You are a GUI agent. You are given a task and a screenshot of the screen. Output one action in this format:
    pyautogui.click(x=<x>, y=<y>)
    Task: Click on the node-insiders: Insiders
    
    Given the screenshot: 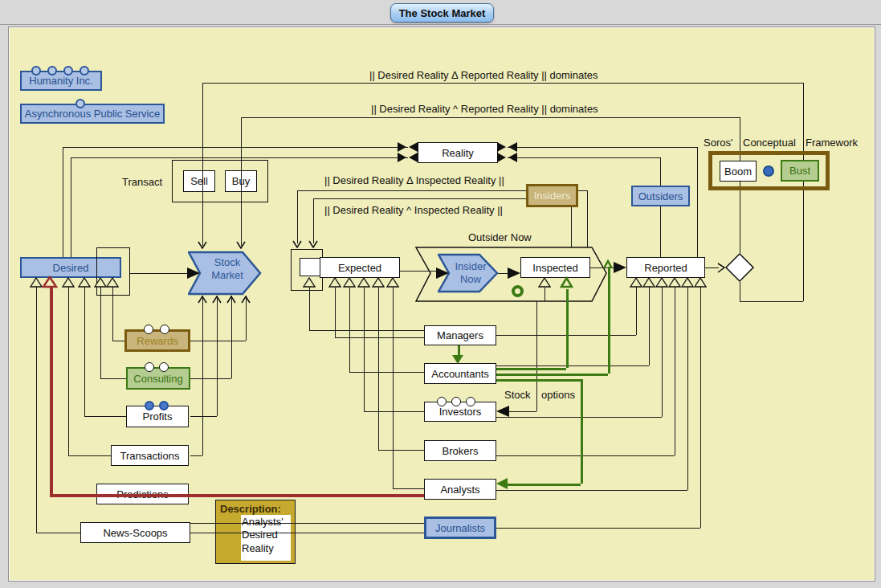 What is the action you would take?
    pyautogui.click(x=553, y=196)
    